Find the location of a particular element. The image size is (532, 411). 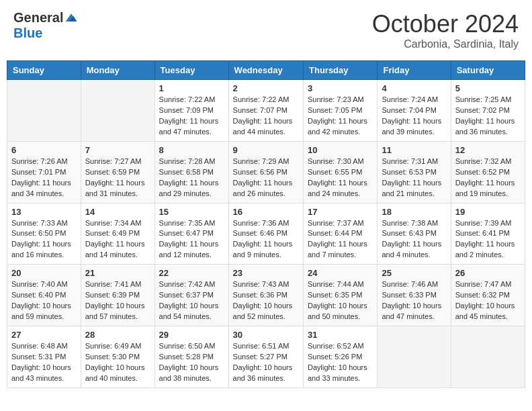

day-number: 21 is located at coordinates (118, 273).